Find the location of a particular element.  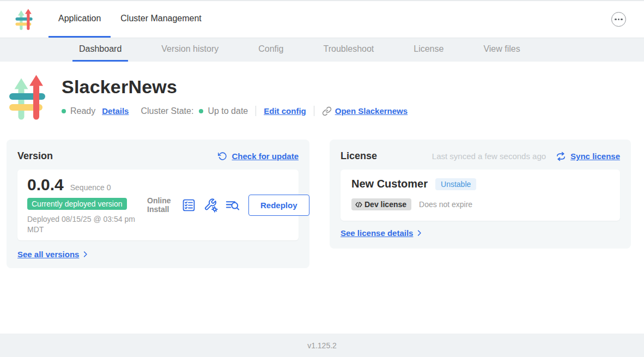

see-license-details-label: See license details is located at coordinates (377, 233).